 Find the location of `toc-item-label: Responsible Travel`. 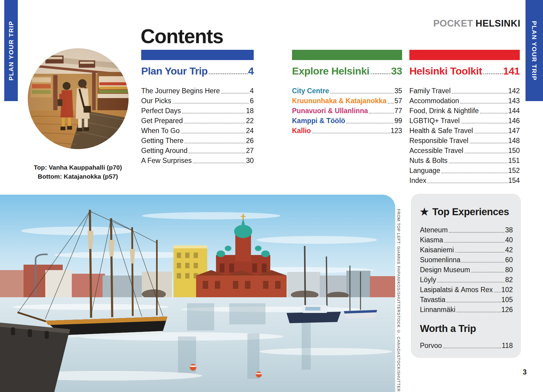

toc-item-label: Responsible Travel is located at coordinates (439, 141).